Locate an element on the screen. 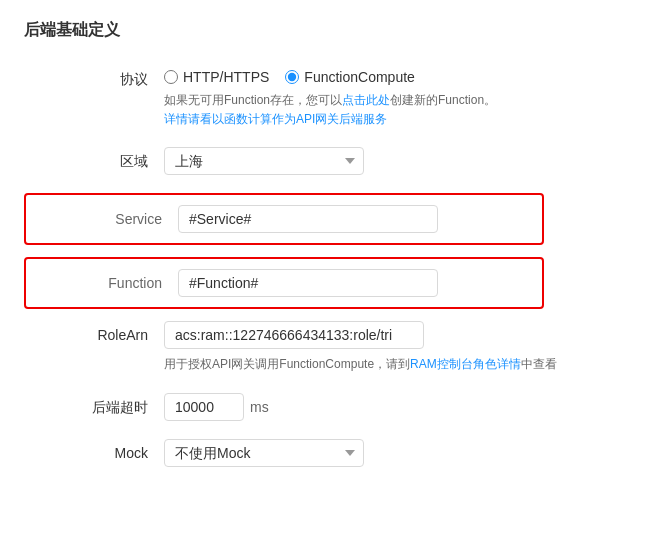  rolearn-content: 用于授权API网关调用FunctionCompute，请到RAM控制台角色详情中… is located at coordinates (394, 348).